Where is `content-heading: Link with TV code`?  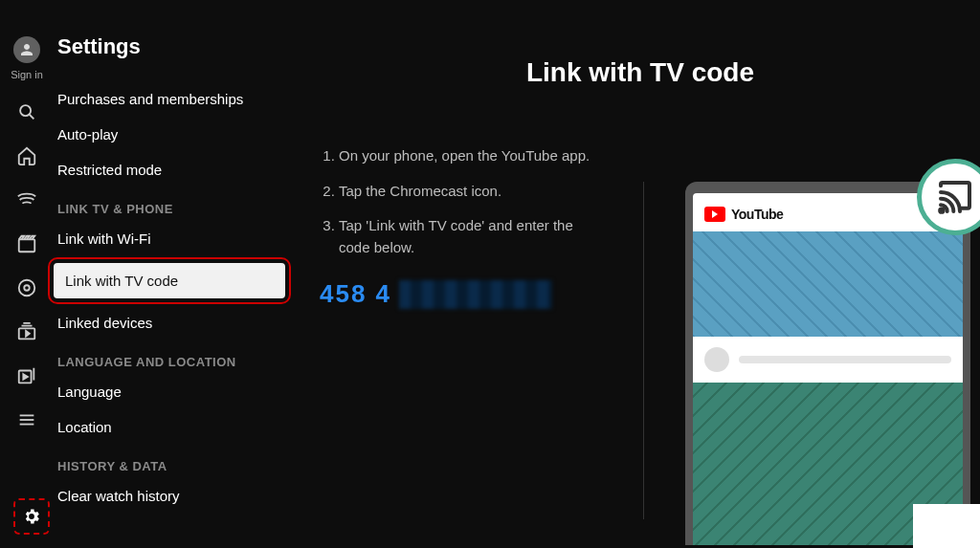
content-heading: Link with TV code is located at coordinates (640, 73).